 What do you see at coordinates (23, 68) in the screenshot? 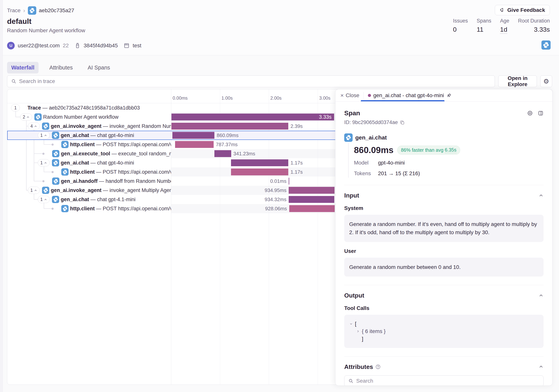
I see `tab-waterfall: Waterfall` at bounding box center [23, 68].